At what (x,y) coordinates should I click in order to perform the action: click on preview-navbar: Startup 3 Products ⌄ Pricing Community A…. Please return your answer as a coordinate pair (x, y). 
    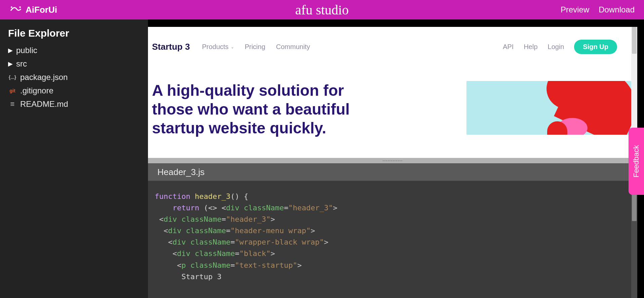
    Looking at the image, I should click on (393, 40).